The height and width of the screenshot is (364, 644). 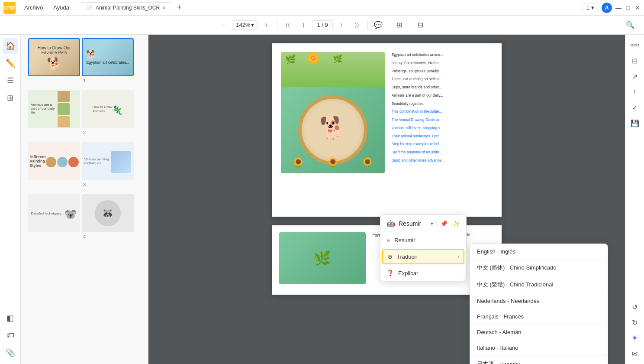 What do you see at coordinates (390, 257) in the screenshot?
I see `traducir-icon: ⊕` at bounding box center [390, 257].